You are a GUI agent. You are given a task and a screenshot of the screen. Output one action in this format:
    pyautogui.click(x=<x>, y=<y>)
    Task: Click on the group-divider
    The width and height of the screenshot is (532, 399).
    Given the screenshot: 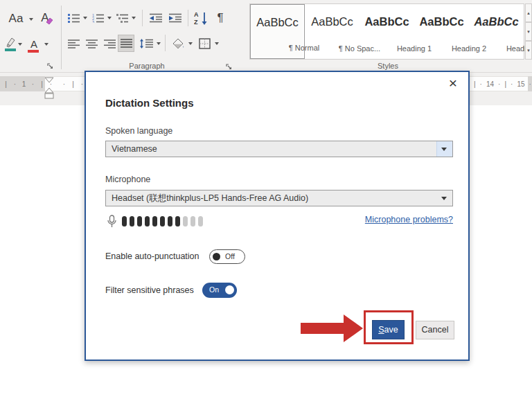 What is the action you would take?
    pyautogui.click(x=61, y=37)
    